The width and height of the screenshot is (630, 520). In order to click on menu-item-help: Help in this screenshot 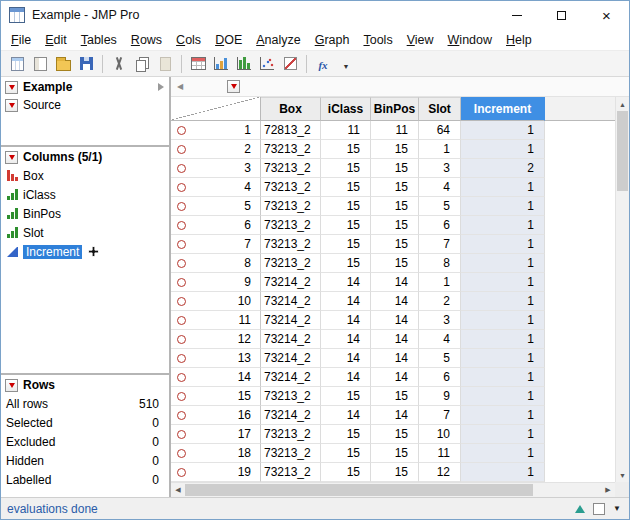, I will do `click(519, 40)`.